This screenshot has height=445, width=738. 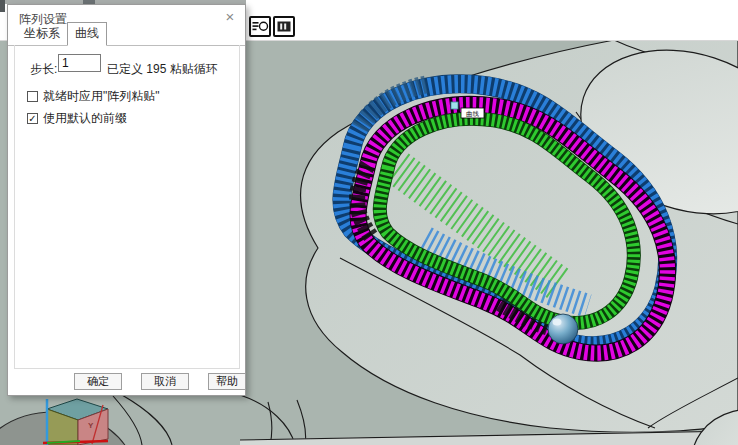 What do you see at coordinates (260, 26) in the screenshot?
I see `display-options-icon` at bounding box center [260, 26].